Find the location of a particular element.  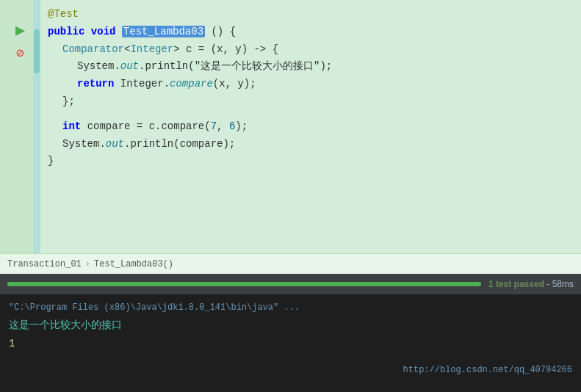

status-bar: 1 test passed - 58ms is located at coordinates (291, 284).